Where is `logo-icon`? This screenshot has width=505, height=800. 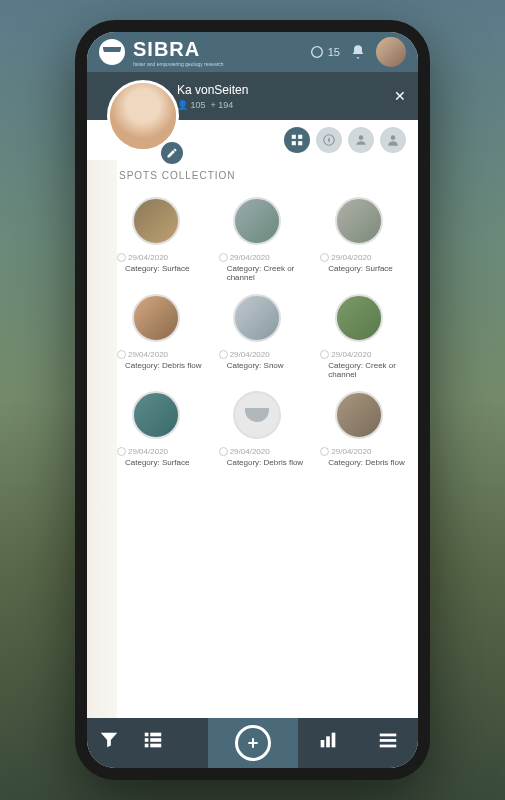 logo-icon is located at coordinates (112, 52).